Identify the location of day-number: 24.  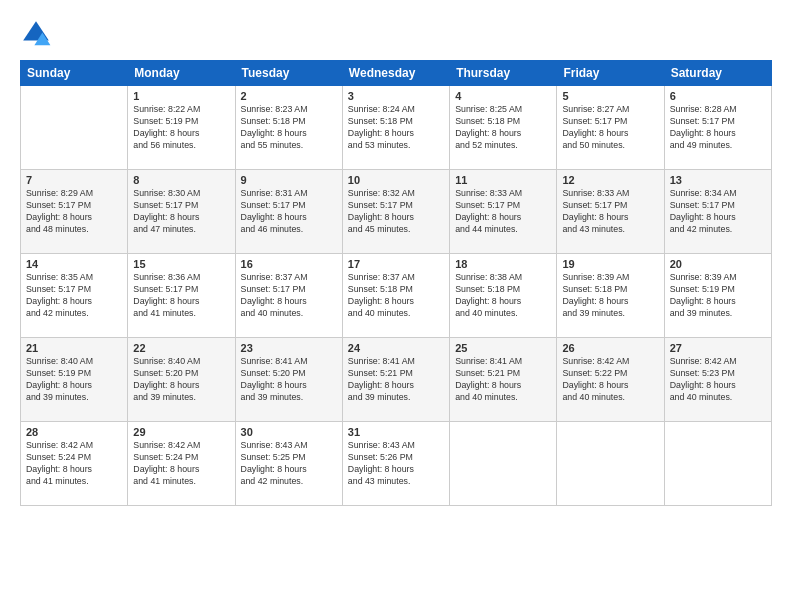
(396, 348).